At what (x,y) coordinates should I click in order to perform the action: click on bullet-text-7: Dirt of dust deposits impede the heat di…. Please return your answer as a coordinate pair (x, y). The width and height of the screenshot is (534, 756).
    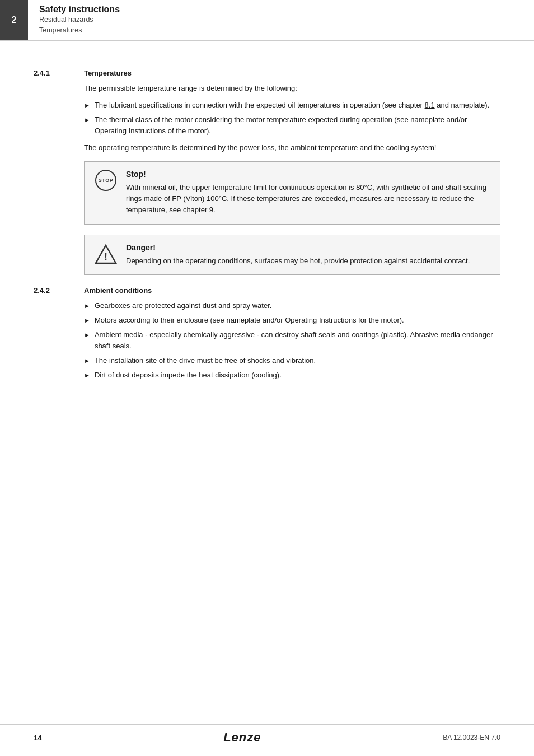
    Looking at the image, I should click on (188, 375).